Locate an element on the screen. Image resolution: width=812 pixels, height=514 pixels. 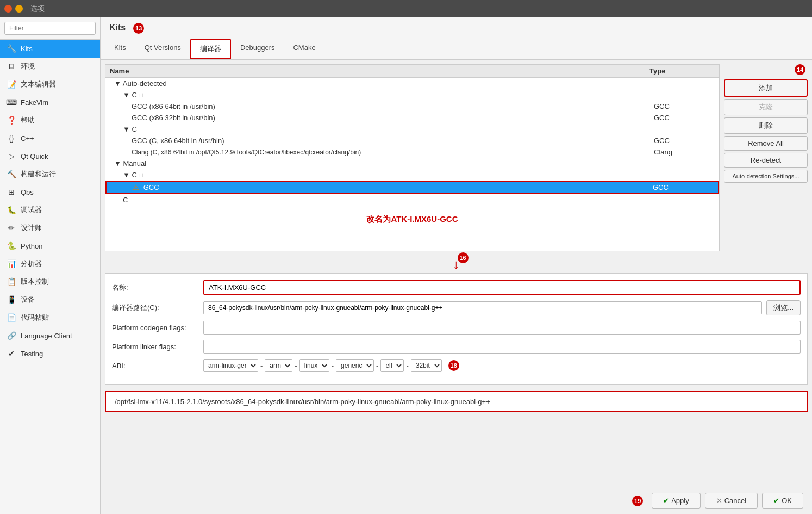
gcc-c64-type: GCC is located at coordinates (686, 140).